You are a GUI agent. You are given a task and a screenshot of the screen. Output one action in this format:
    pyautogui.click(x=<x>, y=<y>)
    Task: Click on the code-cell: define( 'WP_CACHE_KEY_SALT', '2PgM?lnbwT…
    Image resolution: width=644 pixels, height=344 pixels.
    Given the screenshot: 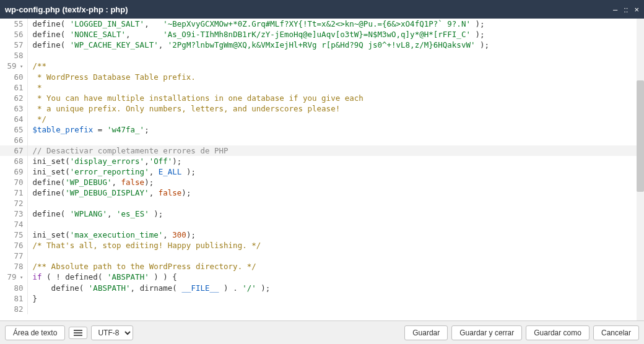 What is the action you would take?
    pyautogui.click(x=336, y=45)
    